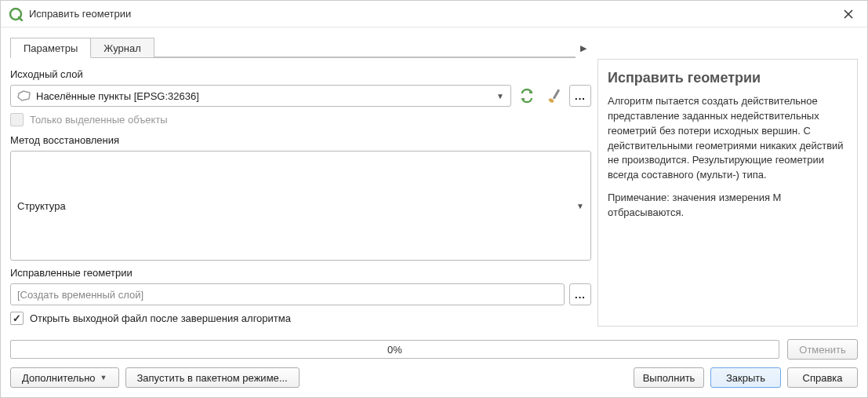  What do you see at coordinates (527, 96) in the screenshot?
I see `iterate-button` at bounding box center [527, 96].